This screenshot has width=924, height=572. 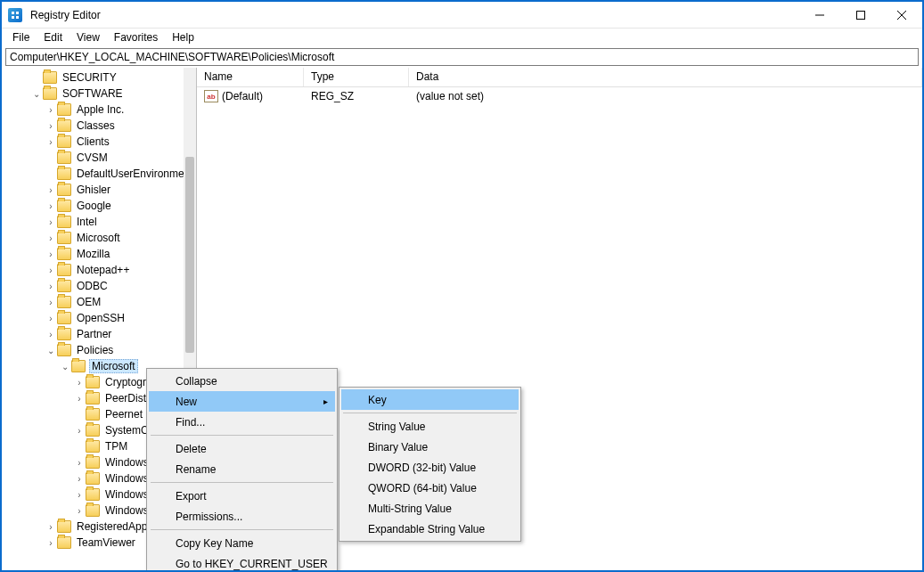 What do you see at coordinates (99, 142) in the screenshot?
I see `tree-node: ›Clients` at bounding box center [99, 142].